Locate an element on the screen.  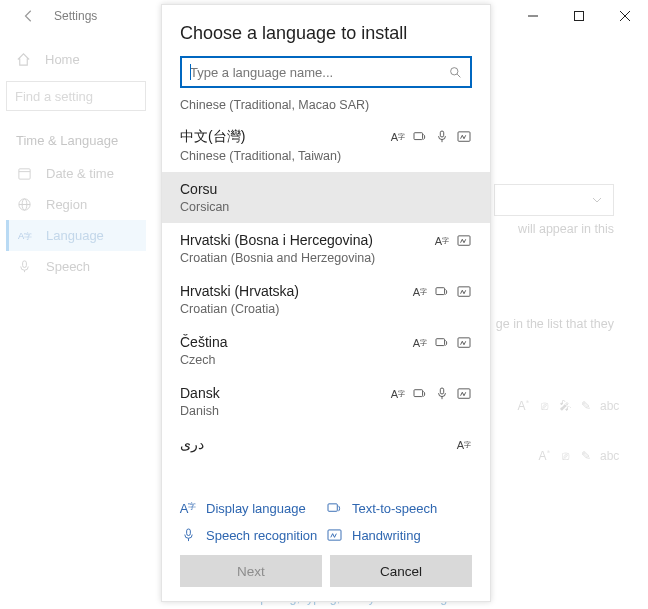
language-search-input is located at coordinates (320, 72).